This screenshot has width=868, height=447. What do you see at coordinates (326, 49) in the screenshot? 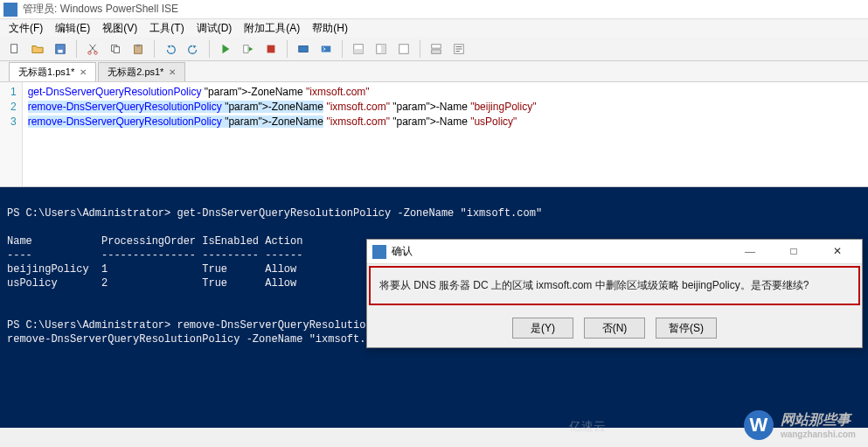
I see `powershell-tab-icon` at bounding box center [326, 49].